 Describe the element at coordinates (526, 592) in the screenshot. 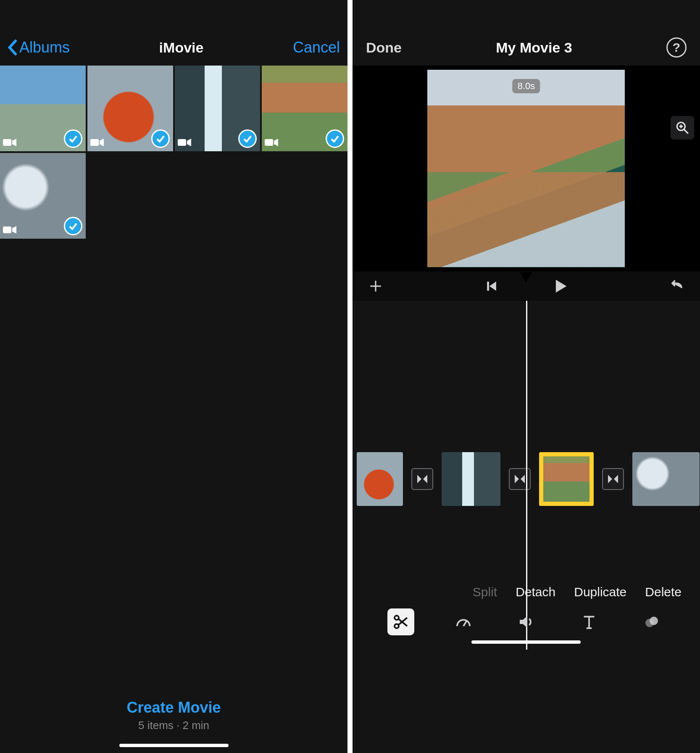

I see `clip-actions-bar: Split Detach Duplicate Delete` at that location.